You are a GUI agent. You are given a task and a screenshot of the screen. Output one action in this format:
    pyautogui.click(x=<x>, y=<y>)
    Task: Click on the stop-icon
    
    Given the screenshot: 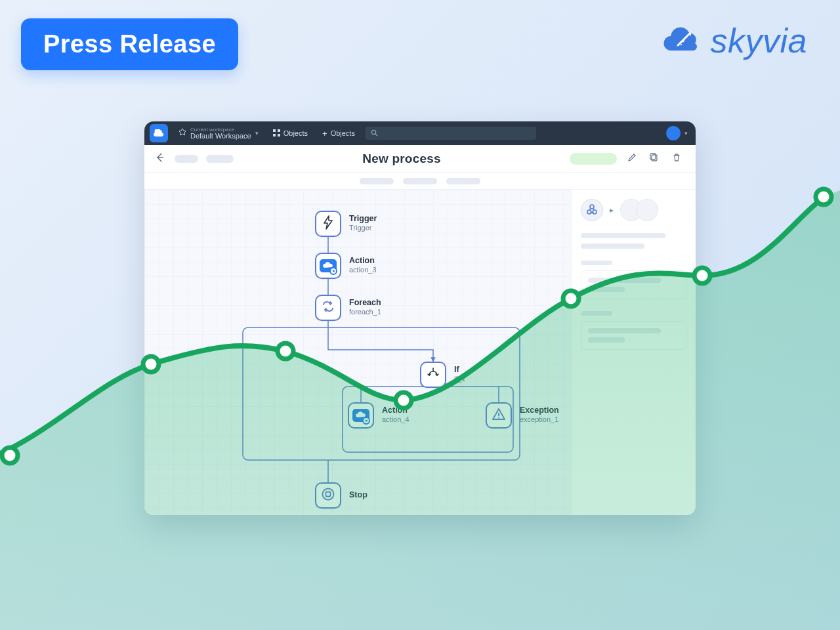 What is the action you would take?
    pyautogui.click(x=328, y=495)
    